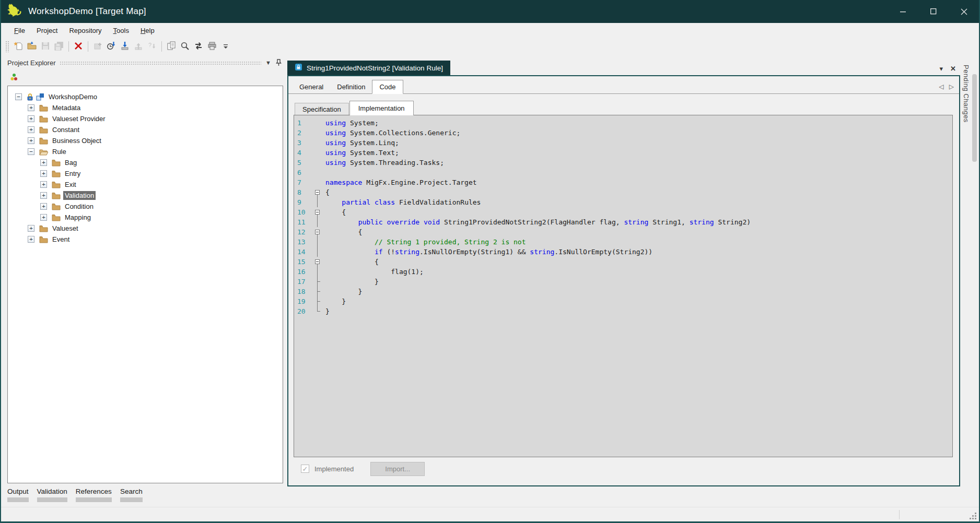 This screenshot has height=523, width=980. I want to click on code-line: 12 {, so click(623, 232).